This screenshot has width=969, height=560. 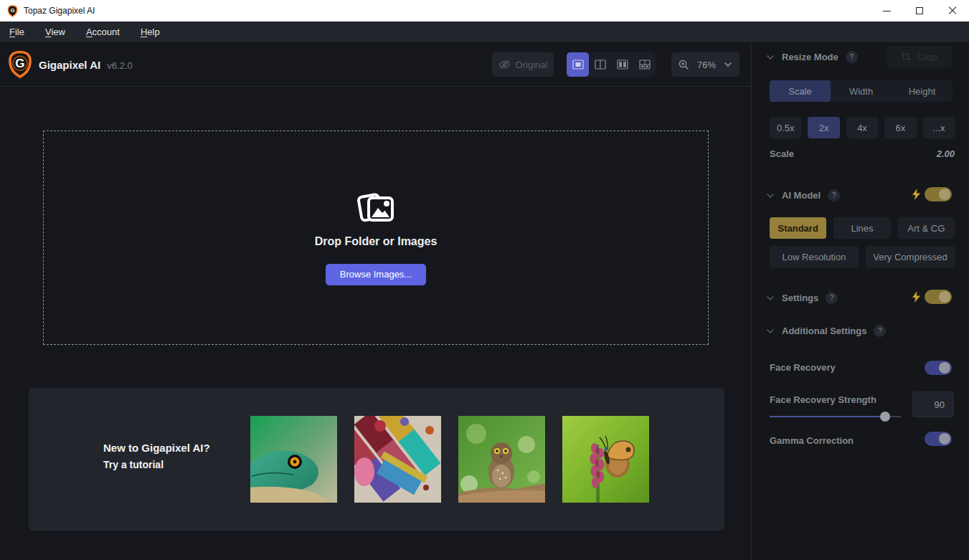 What do you see at coordinates (20, 65) in the screenshot?
I see `gigapixel-logo-icon: G` at bounding box center [20, 65].